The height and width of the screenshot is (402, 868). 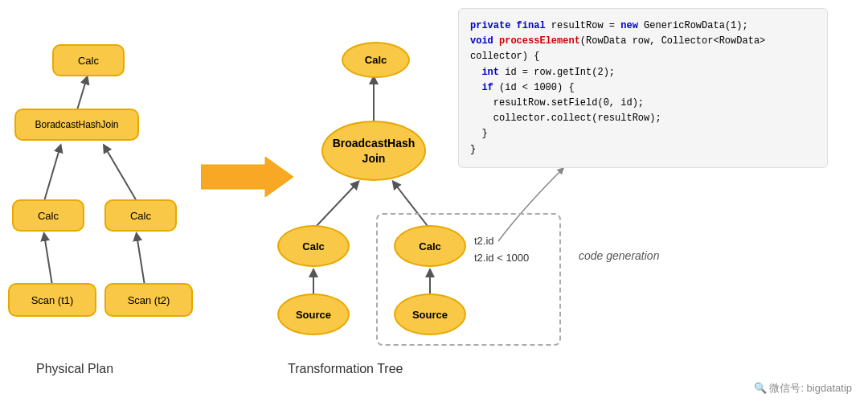 What do you see at coordinates (376, 59) in the screenshot?
I see `right-calc-top: Calc` at bounding box center [376, 59].